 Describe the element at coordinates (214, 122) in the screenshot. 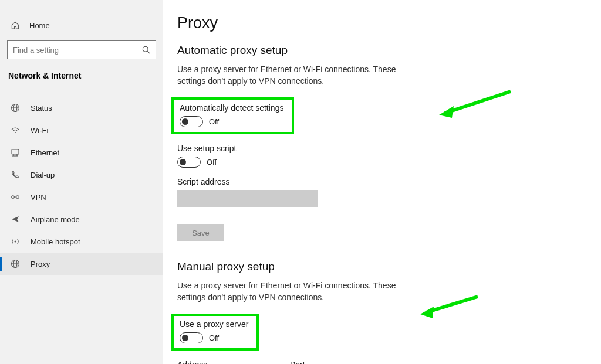

I see `auto-detect-state: Off` at that location.